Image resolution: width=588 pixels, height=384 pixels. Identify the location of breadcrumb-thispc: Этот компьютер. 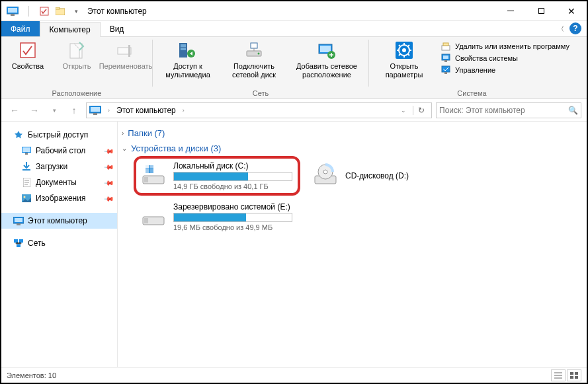
(146, 110).